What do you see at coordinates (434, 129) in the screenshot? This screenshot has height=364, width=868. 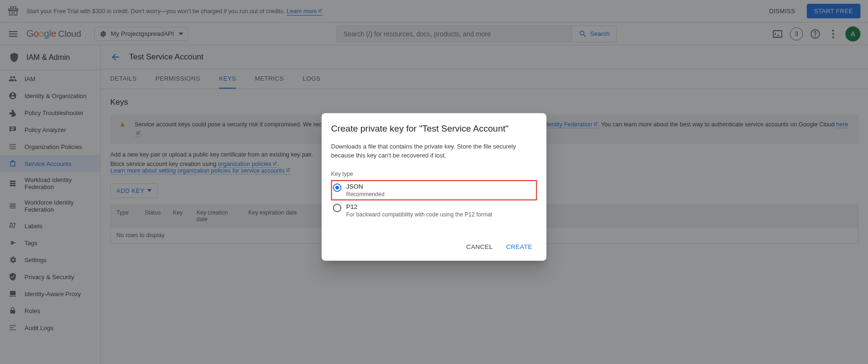 I see `dialog-title: Create private key for "Test Service Acc…` at bounding box center [434, 129].